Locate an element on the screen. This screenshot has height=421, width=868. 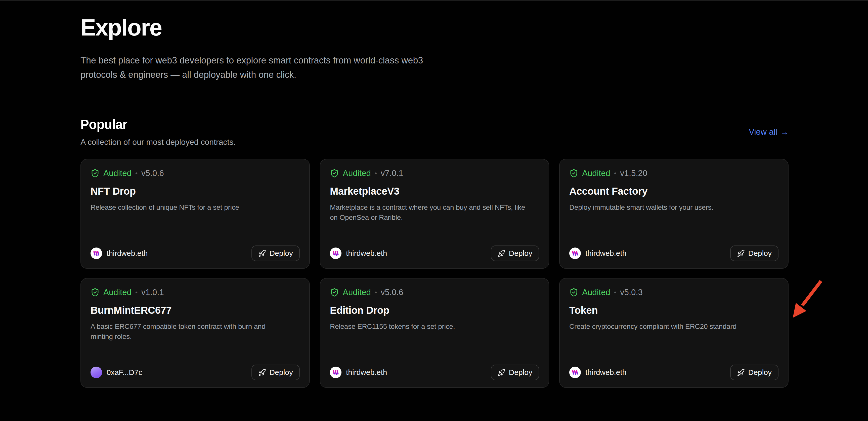
section-title: Popular is located at coordinates (158, 124).